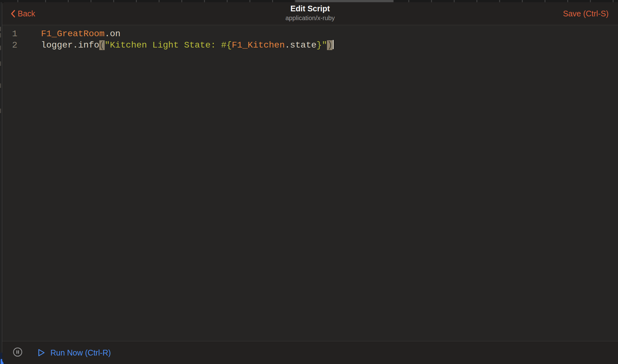 The image size is (618, 364). Describe the element at coordinates (310, 13) in the screenshot. I see `title-block: Edit Script application/x-ruby` at that location.